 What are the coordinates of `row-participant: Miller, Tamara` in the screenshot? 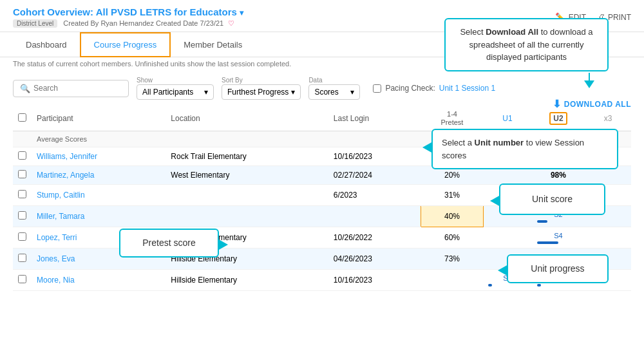 It's located at (99, 216).